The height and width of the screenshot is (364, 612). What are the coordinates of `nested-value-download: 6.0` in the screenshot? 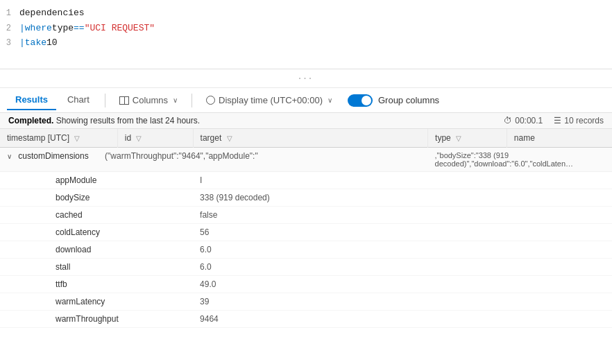 It's located at (311, 250).